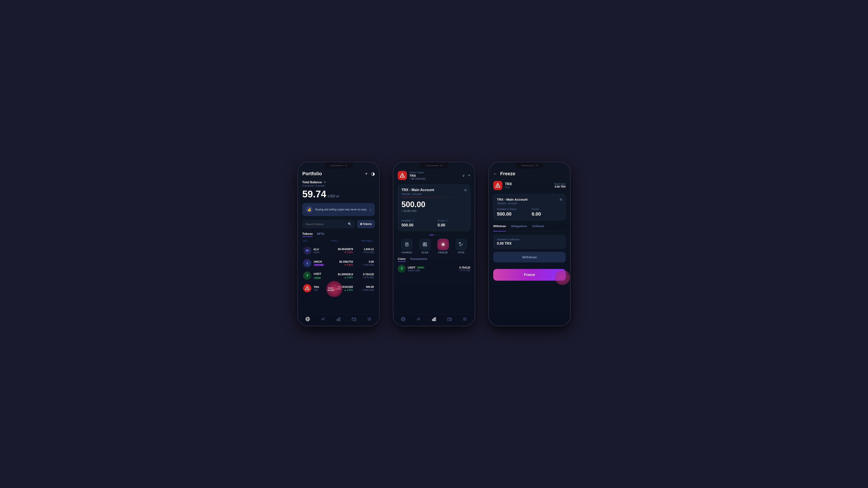  Describe the element at coordinates (466, 176) in the screenshot. I see `crypto-header-actions: ∨ +` at that location.